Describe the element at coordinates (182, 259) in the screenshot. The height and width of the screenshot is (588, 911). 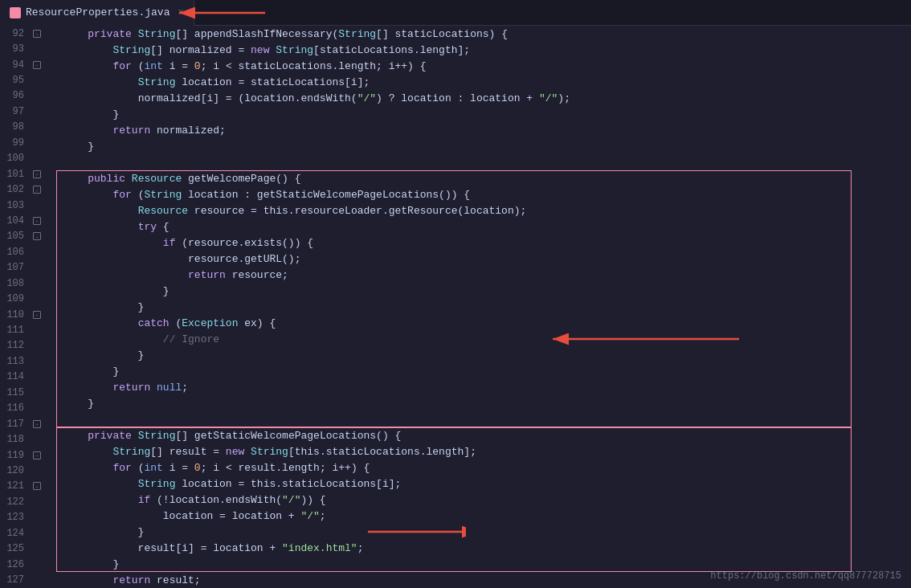
I see `code-token: resource.getURL();` at that location.